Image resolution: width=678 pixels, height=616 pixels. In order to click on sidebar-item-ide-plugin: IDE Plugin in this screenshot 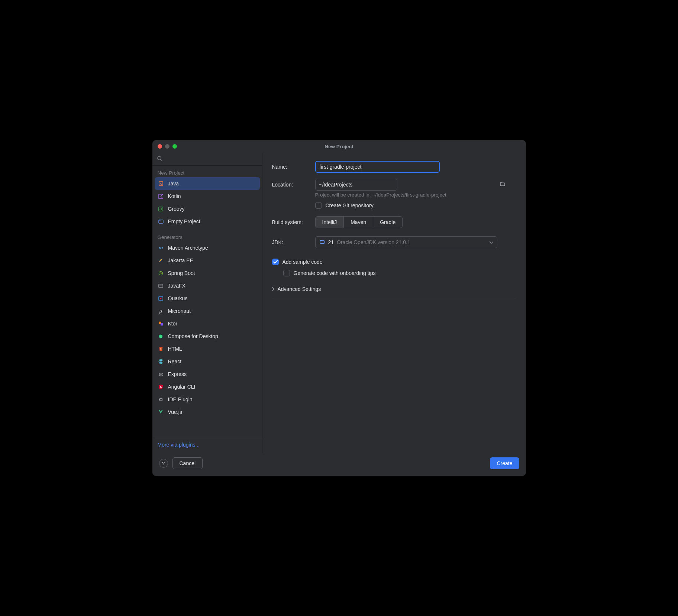, I will do `click(207, 399)`.